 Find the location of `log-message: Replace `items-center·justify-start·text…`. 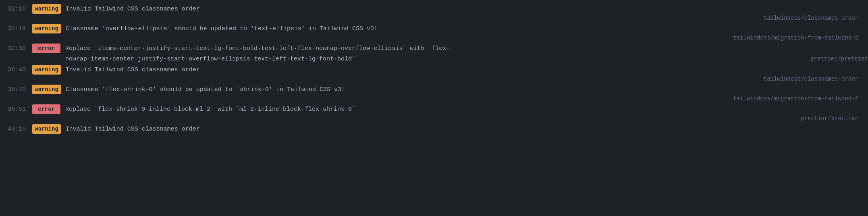

log-message: Replace `items-center·justify-start·text… is located at coordinates (467, 49).